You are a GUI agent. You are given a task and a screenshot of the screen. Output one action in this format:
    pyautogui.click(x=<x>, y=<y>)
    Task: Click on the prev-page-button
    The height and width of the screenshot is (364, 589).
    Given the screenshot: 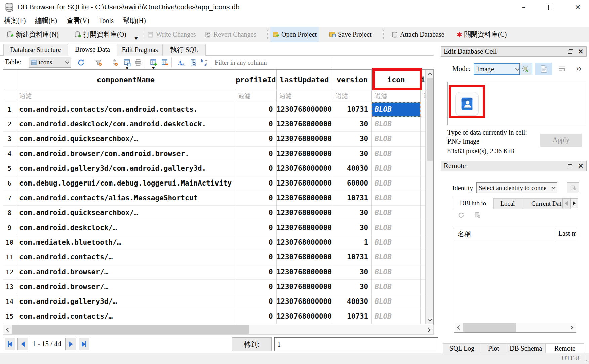 What is the action you would take?
    pyautogui.click(x=23, y=344)
    